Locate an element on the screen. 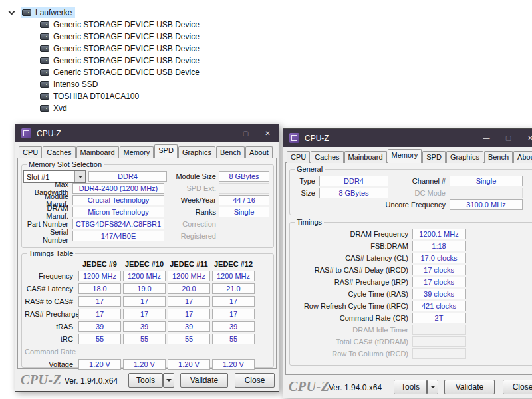 This screenshot has height=399, width=532. timing-label: RAS# to CAS# Delay (tRCD) is located at coordinates (350, 270).